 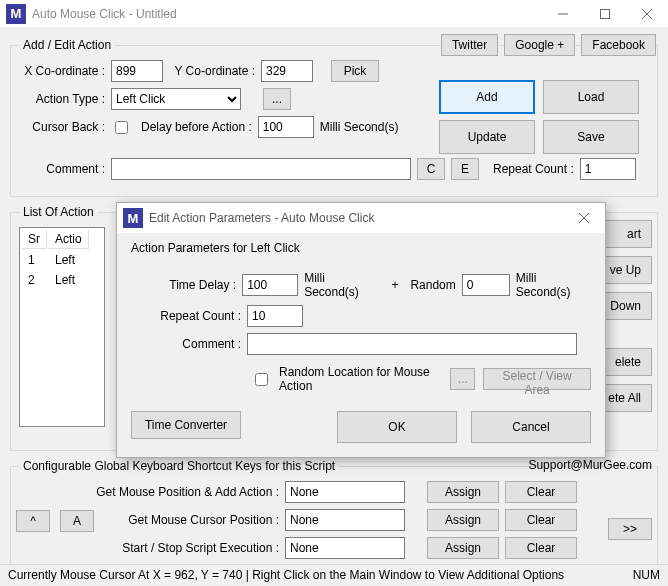 What do you see at coordinates (462, 379) in the screenshot?
I see `dialog-ellipsis-button: ...` at bounding box center [462, 379].